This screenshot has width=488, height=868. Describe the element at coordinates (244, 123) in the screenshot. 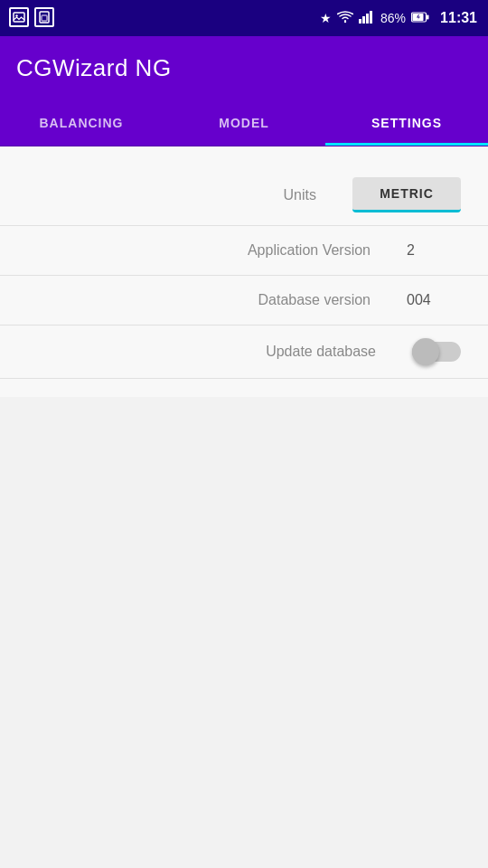

I see `tab-model: MODEL` at that location.